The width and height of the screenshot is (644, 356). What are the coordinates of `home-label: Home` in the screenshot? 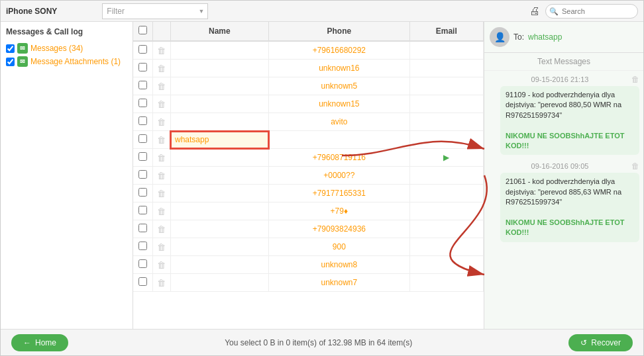 It's located at (46, 343).